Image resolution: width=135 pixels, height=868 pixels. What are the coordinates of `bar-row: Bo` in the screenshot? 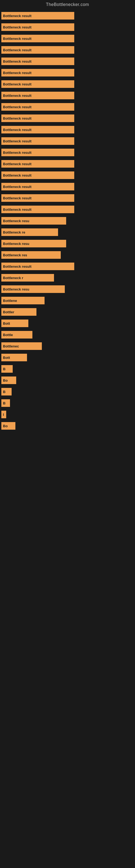 It's located at (67, 426).